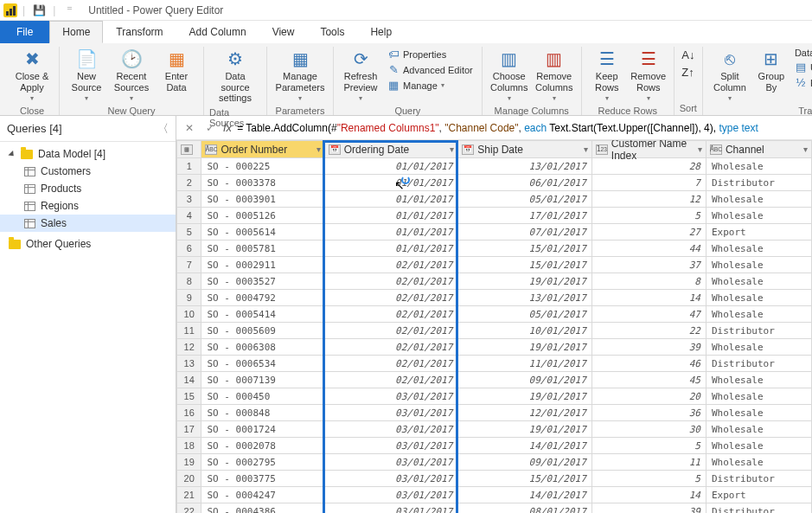 This screenshot has width=812, height=513. I want to click on cell-cidx: 36, so click(649, 414).